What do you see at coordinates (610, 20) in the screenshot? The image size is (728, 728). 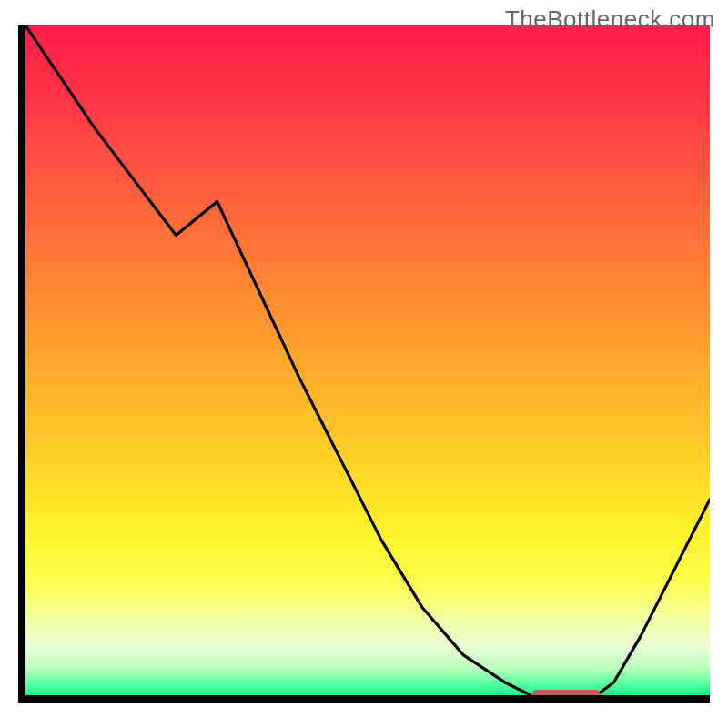 I see `watermark-text: TheBottleneck.com` at bounding box center [610, 20].